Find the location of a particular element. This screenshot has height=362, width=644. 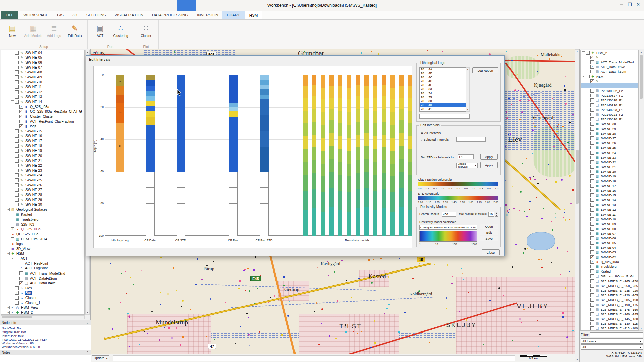

tree-item-sw-ne-08: ▦SW-NE-08 is located at coordinates (609, 229).